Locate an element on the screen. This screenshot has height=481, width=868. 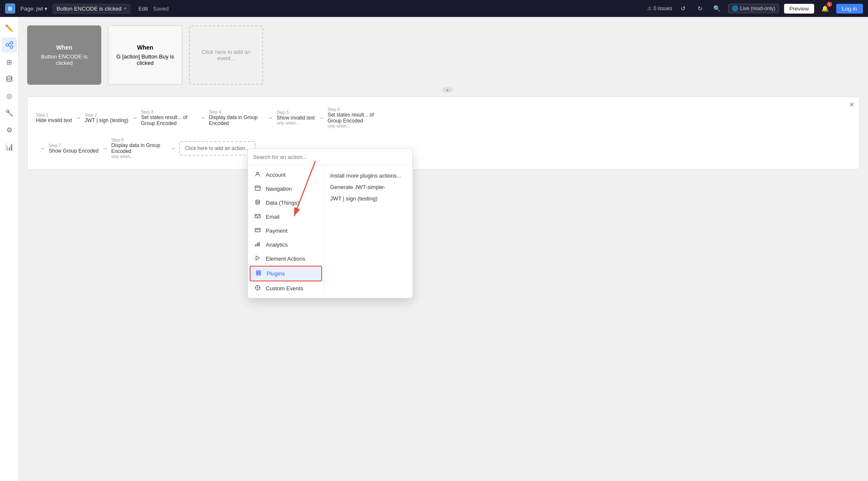
notifications-button: 🔔 1 is located at coordinates (825, 8).